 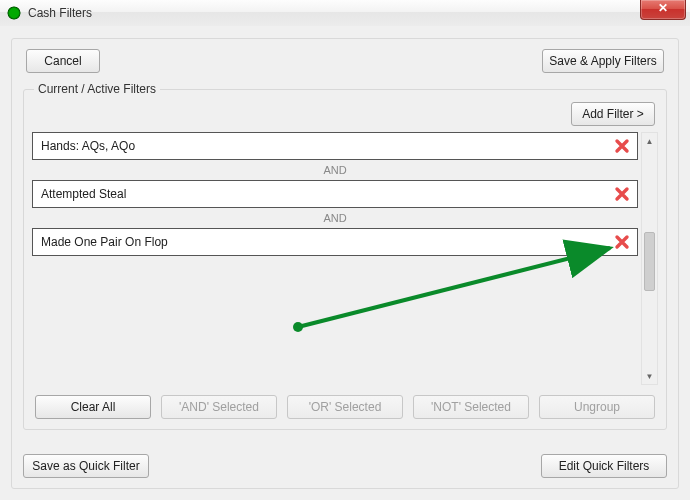 I want to click on or-selected-label: 'OR' Selected, so click(x=346, y=407).